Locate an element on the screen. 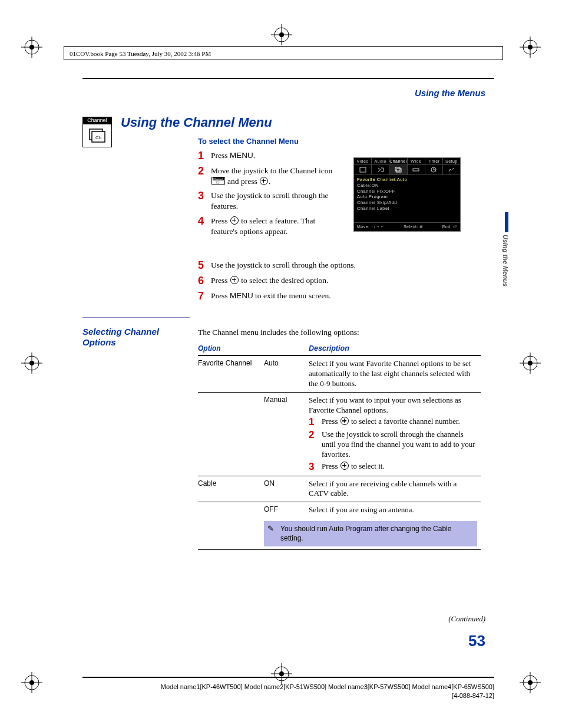  svg-text: Ch is located at coordinates (98, 138).